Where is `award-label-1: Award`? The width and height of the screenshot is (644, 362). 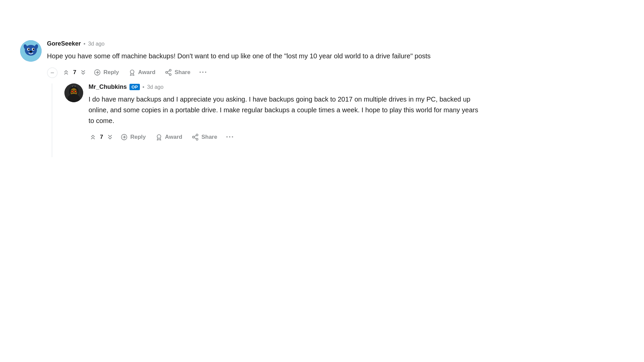 award-label-1: Award is located at coordinates (147, 72).